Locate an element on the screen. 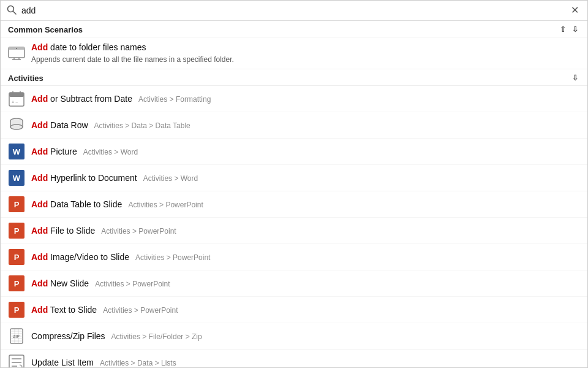  list-item: W Add Hyperlink to Document Activities >… is located at coordinates (294, 178).